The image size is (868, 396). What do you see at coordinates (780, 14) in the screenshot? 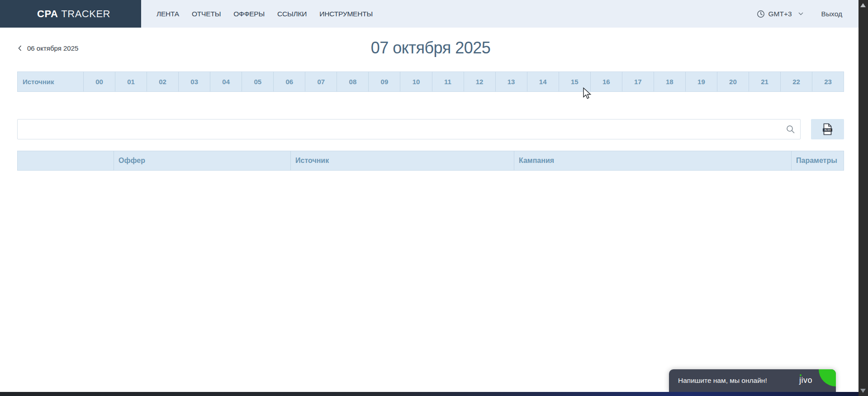
I see `timezone-selector: GMT+3` at bounding box center [780, 14].